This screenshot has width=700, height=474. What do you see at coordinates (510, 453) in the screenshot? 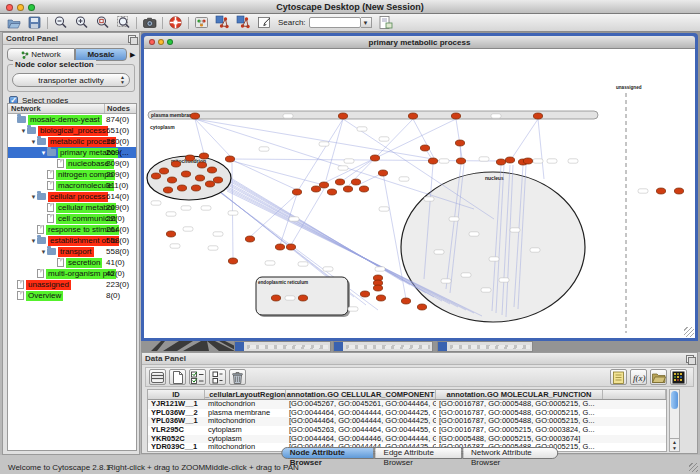
I see `tab-network-attribute-browser: Network Attribute Browser` at bounding box center [510, 453].